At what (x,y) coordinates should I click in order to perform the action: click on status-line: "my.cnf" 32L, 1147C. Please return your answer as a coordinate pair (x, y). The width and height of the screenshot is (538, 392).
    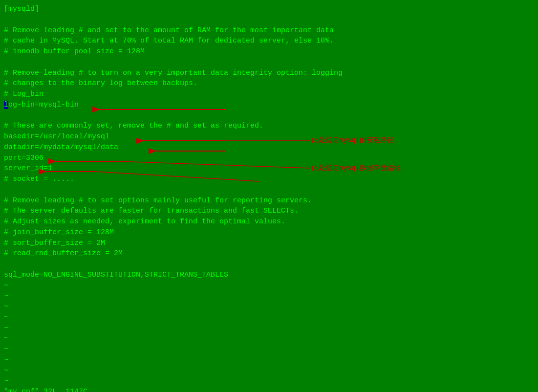
    Looking at the image, I should click on (269, 389).